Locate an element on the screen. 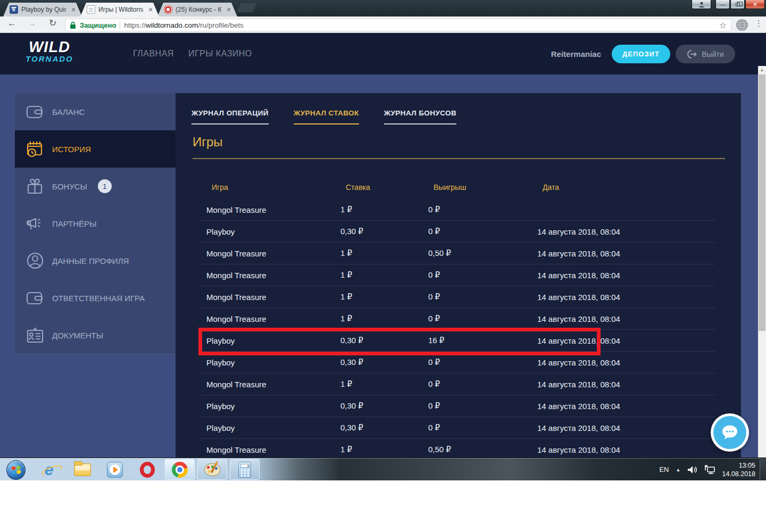  bookmark-star-icon: ☆ is located at coordinates (723, 26).